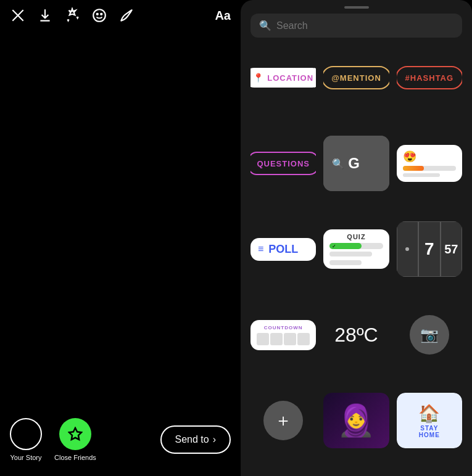 Image resolution: width=472 pixels, height=476 pixels. What do you see at coordinates (429, 335) in the screenshot?
I see `sticker-camera: 📷` at bounding box center [429, 335].